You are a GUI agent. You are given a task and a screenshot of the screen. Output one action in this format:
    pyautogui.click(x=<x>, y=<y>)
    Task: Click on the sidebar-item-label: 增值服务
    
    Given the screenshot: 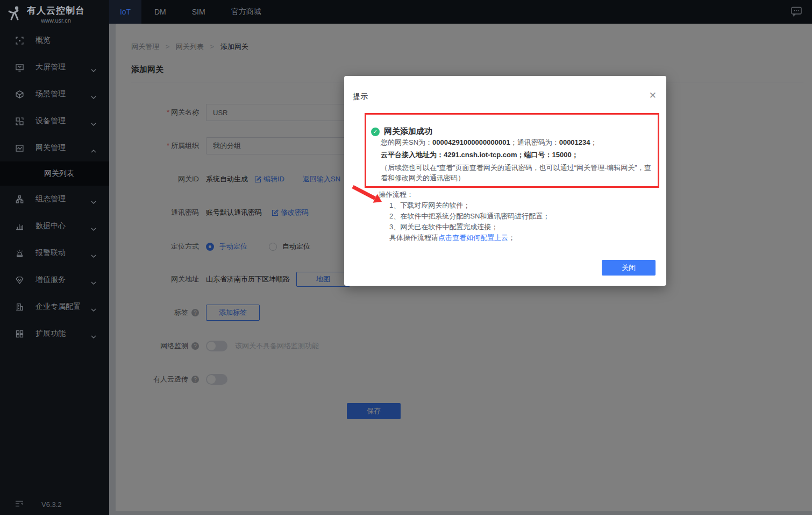 What is the action you would take?
    pyautogui.click(x=51, y=280)
    